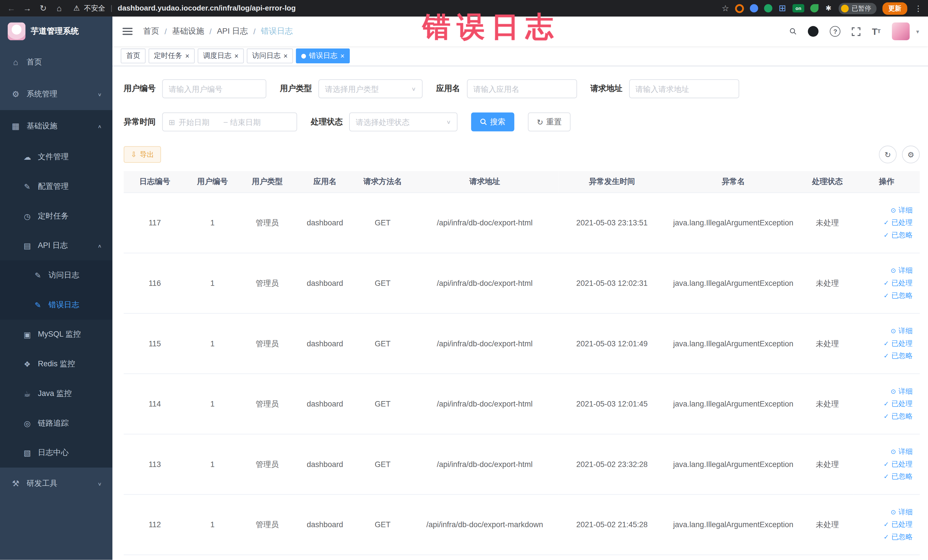  What do you see at coordinates (251, 122) in the screenshot?
I see `end-date-input` at bounding box center [251, 122].